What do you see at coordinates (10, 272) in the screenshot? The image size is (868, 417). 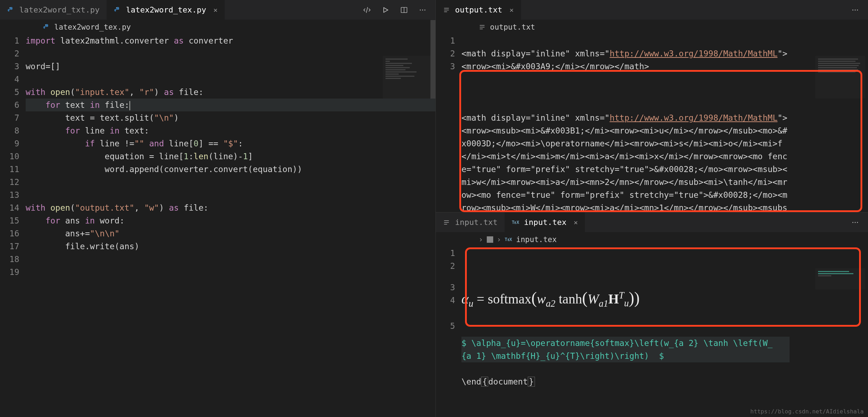 I see `line-number: 19` at bounding box center [10, 272].